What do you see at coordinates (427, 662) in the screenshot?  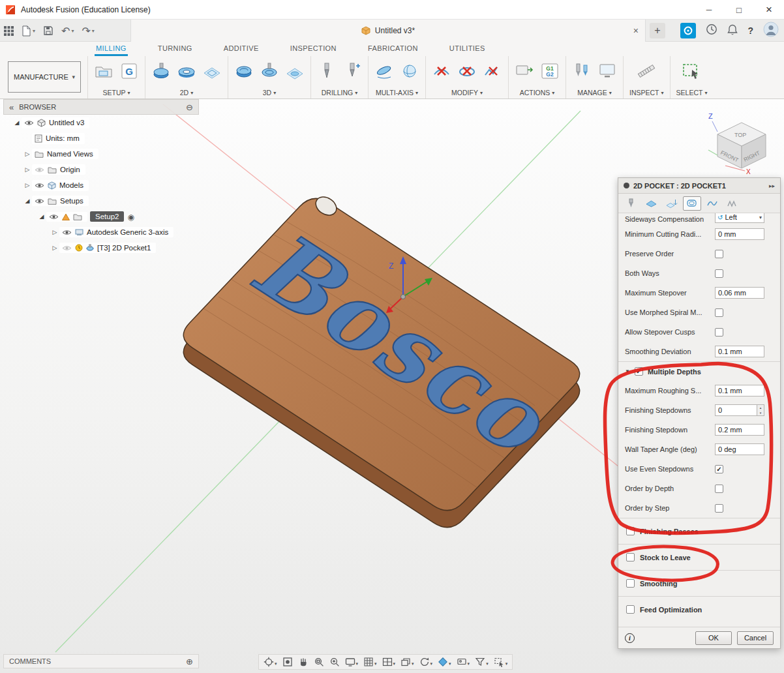 I see `regenerate-button` at bounding box center [427, 662].